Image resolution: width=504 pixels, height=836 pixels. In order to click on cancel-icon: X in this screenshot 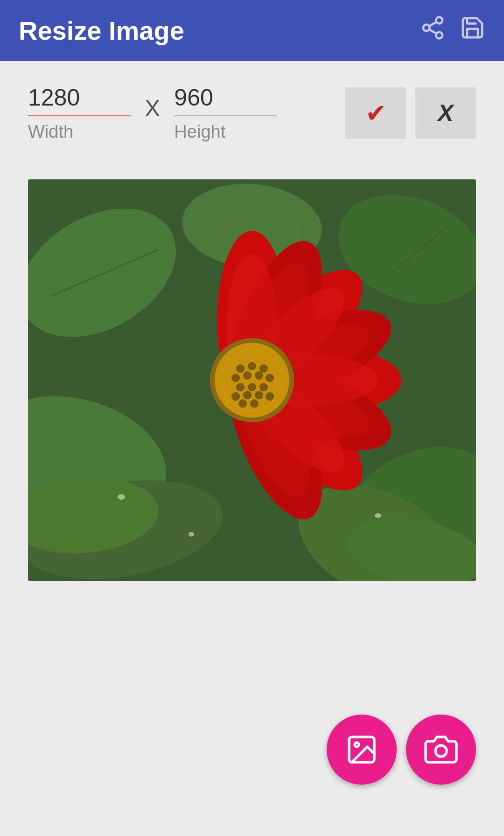, I will do `click(445, 113)`.